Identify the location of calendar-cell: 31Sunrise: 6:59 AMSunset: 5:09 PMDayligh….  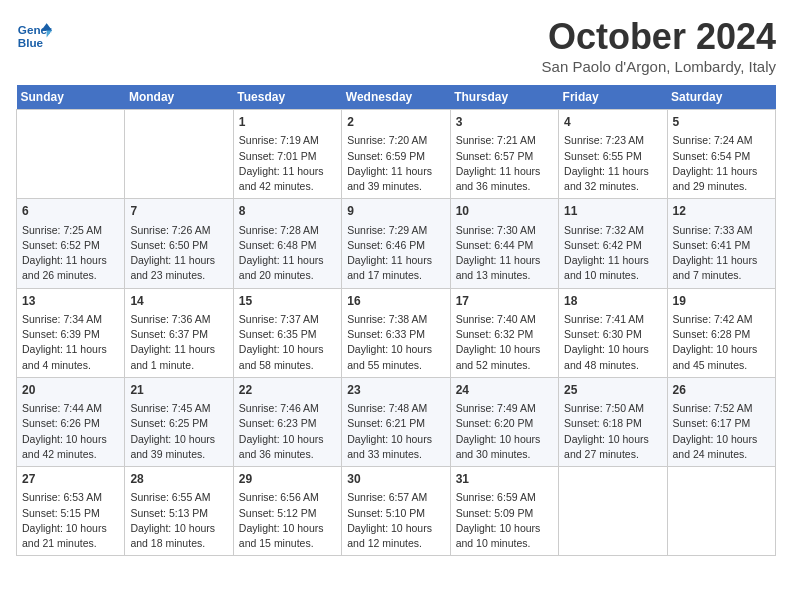
(504, 512).